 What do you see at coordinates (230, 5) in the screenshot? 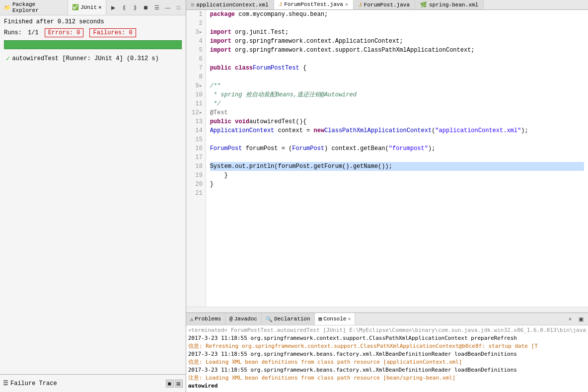
I see `tab-application-context: ⊞ applicationContext.xml` at bounding box center [230, 5].